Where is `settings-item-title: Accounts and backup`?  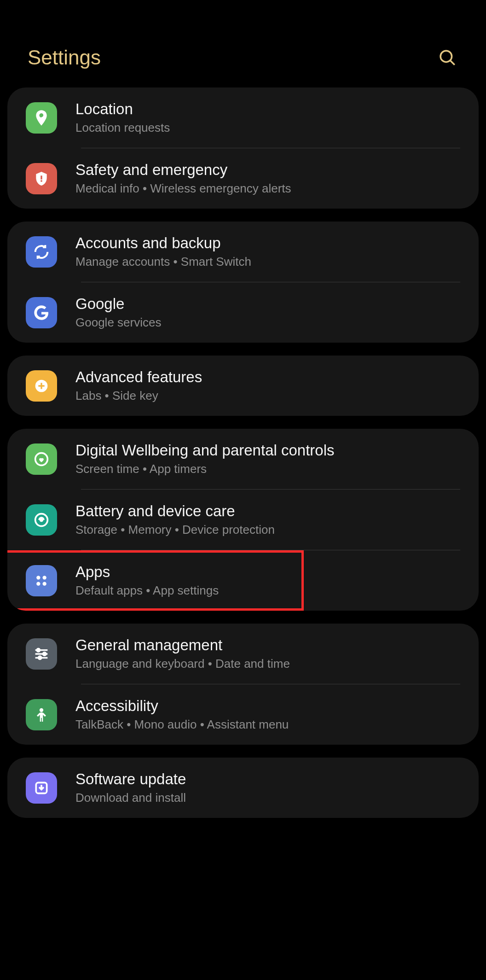
settings-item-title: Accounts and backup is located at coordinates (268, 243).